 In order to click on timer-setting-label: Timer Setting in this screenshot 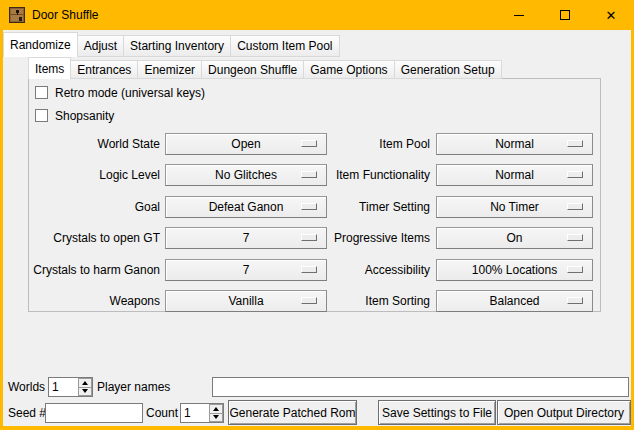, I will do `click(394, 207)`.